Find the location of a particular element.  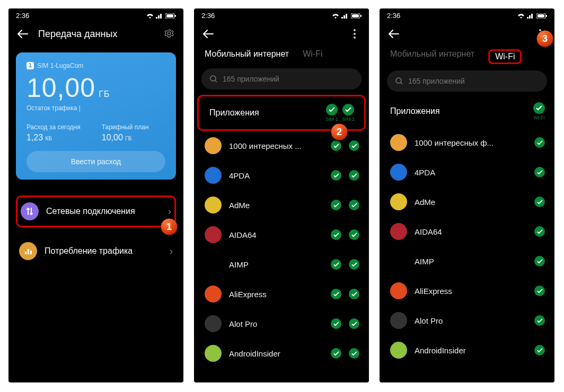

app-name: Alot Pro is located at coordinates (276, 324).